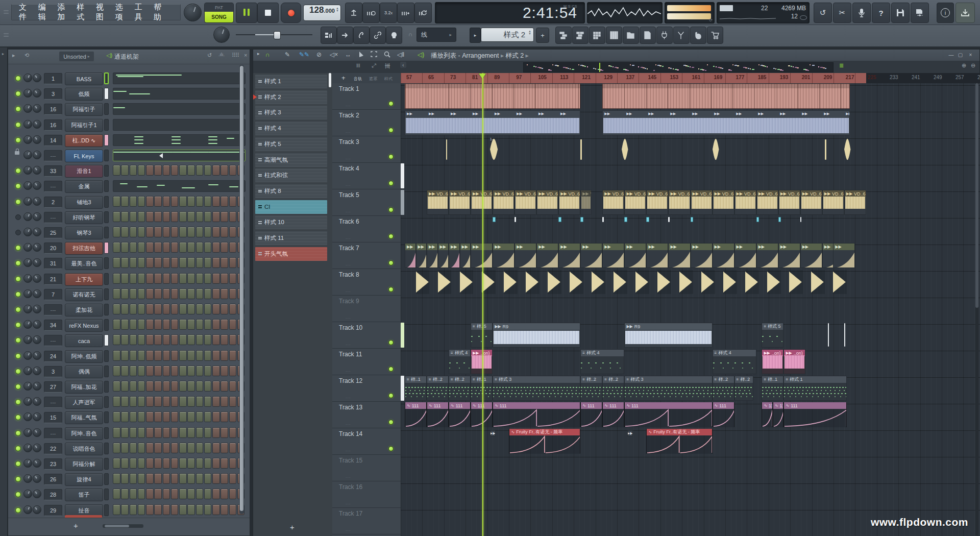  What do you see at coordinates (625, 13) in the screenshot?
I see `oscilloscope` at bounding box center [625, 13].